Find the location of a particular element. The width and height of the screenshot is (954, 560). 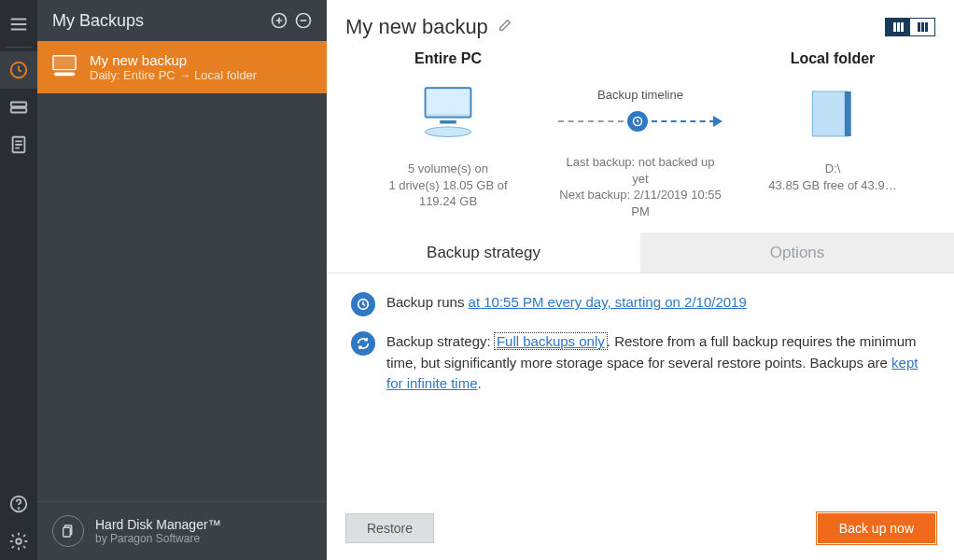

backup-job-title: My new backup is located at coordinates (174, 60).